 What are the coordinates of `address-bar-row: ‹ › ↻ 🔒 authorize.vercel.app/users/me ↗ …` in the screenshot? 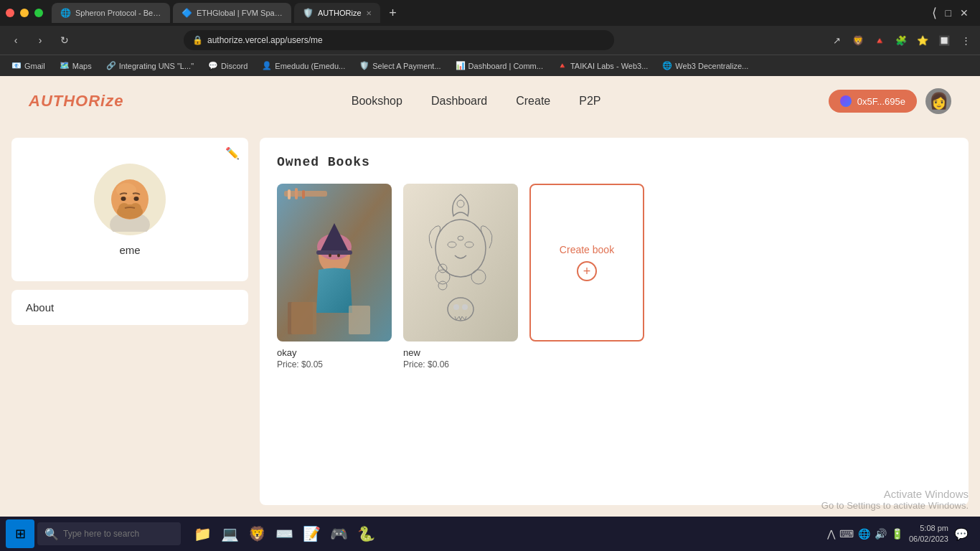 It's located at (490, 40).